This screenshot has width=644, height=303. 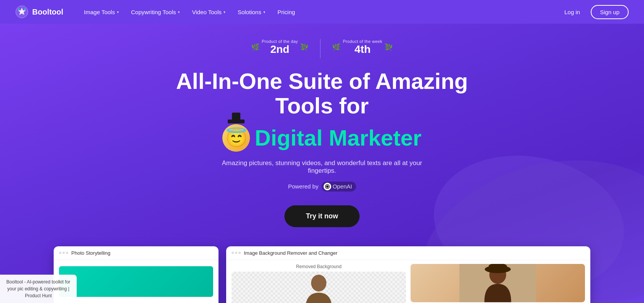 What do you see at coordinates (339, 187) in the screenshot?
I see `openai-logo: OpenAI` at bounding box center [339, 187].